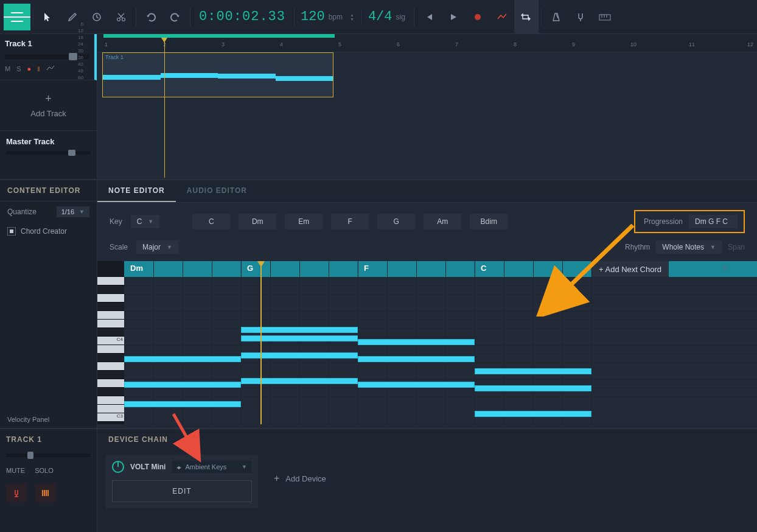 The image size is (757, 532). Describe the element at coordinates (427, 43) in the screenshot. I see `timeline-ruler: 1 2 3 4 5 6 7 8 9 10 11 12` at that location.